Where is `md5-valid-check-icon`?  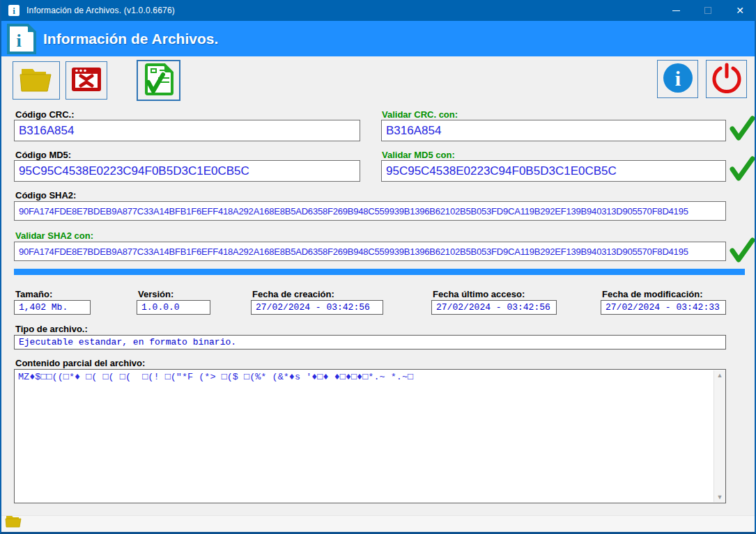
md5-valid-check-icon is located at coordinates (742, 170).